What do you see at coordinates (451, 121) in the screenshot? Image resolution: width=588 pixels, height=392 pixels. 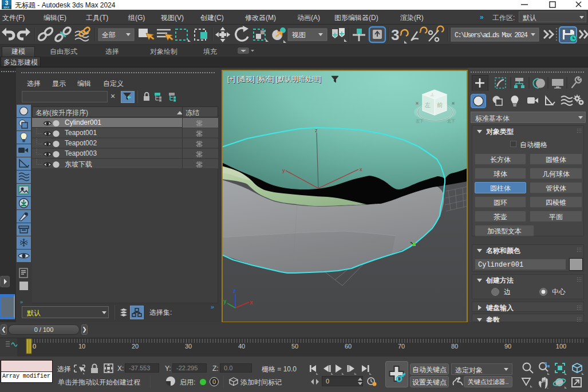 I see `svg-text: 北下` at bounding box center [451, 121].